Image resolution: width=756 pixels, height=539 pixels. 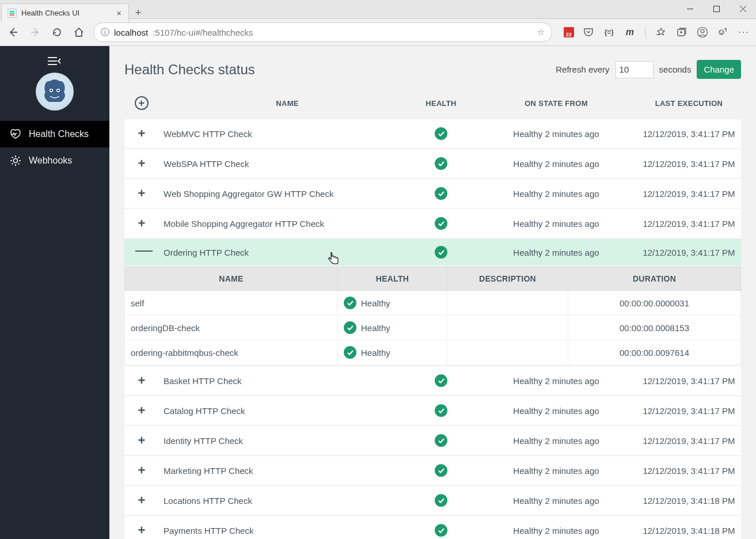 I want to click on nav-forward-button, so click(x=35, y=32).